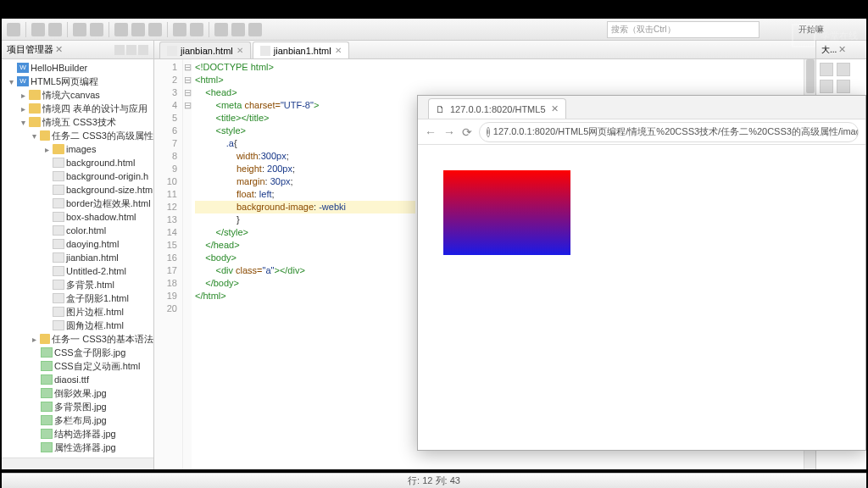  What do you see at coordinates (78, 463) in the screenshot?
I see `horizontal-scrollbar` at bounding box center [78, 463].